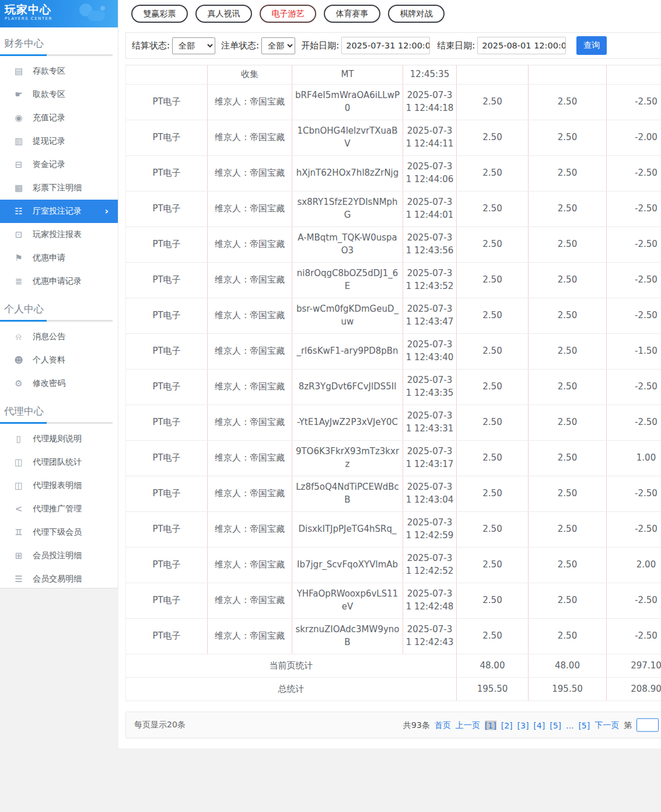 This screenshot has width=661, height=812. I want to click on cell-bet-time: 2025-07-31 12:42:43, so click(430, 636).